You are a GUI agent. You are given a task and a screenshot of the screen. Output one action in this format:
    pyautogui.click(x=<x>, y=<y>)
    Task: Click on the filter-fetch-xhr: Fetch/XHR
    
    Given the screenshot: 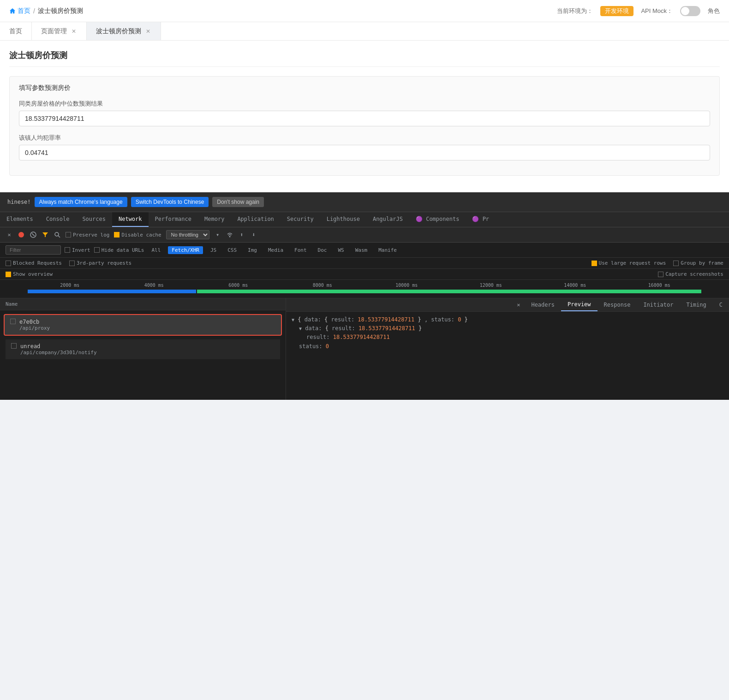 What is the action you would take?
    pyautogui.click(x=185, y=250)
    